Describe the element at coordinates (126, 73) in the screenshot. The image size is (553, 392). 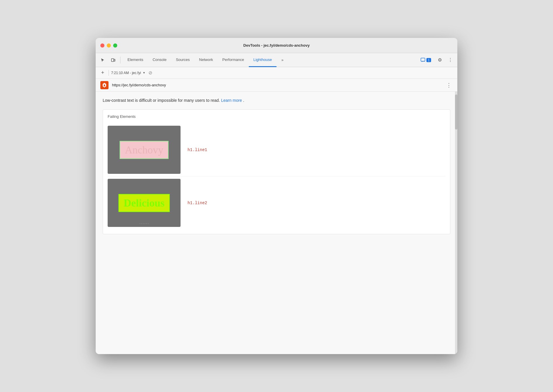
I see `timestamp-label: 7:21:10 AM - jec.fyi` at that location.